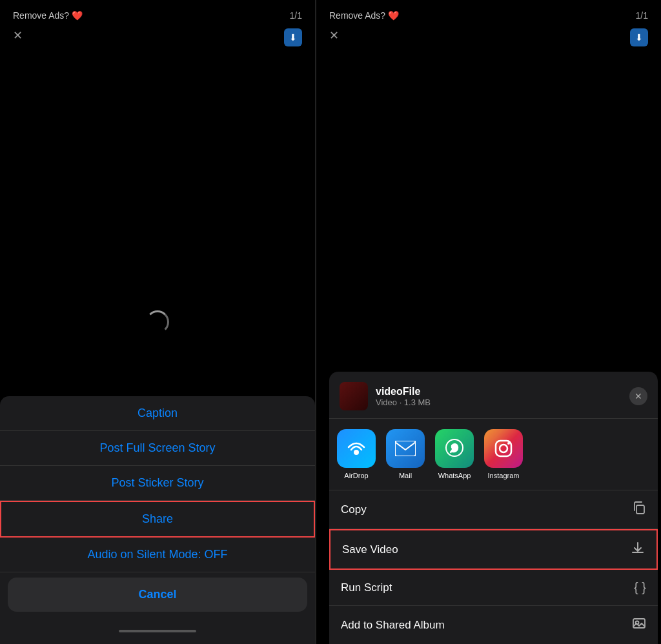  What do you see at coordinates (158, 595) in the screenshot?
I see `cancel-button: Cancel` at bounding box center [158, 595].